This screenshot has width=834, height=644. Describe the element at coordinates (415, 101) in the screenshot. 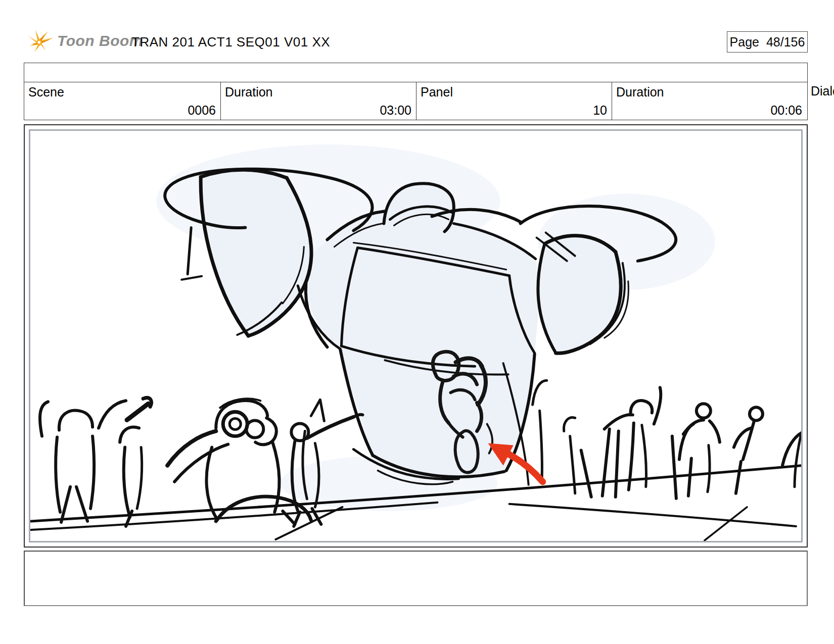

I see `info-table-row: Scene 0006 Duration 03:00 Panel 10 Durat…` at that location.